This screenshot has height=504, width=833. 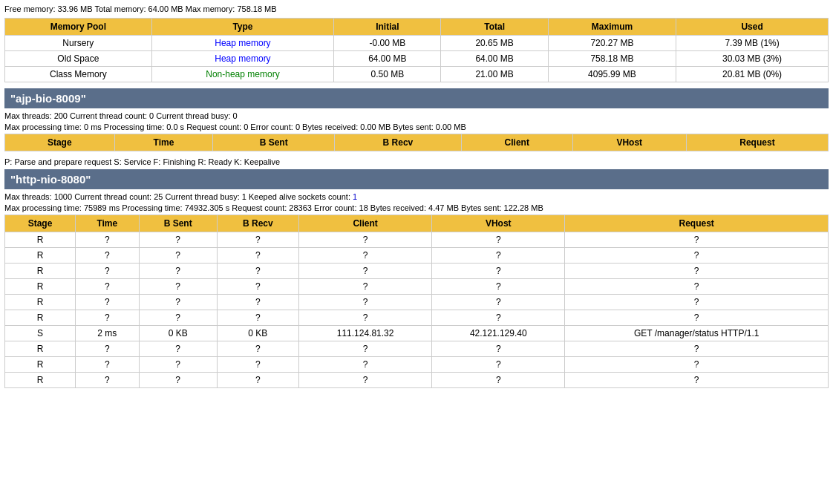 I want to click on http-info-1: Max threads: 1000 Current thread count: …, so click(x=416, y=197).